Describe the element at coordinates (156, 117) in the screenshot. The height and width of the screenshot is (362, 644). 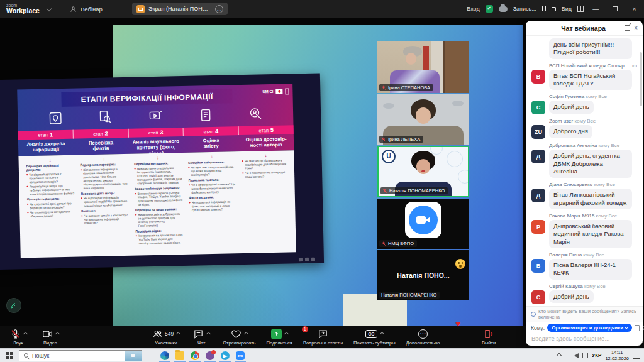
I see `visual-content-icon` at that location.